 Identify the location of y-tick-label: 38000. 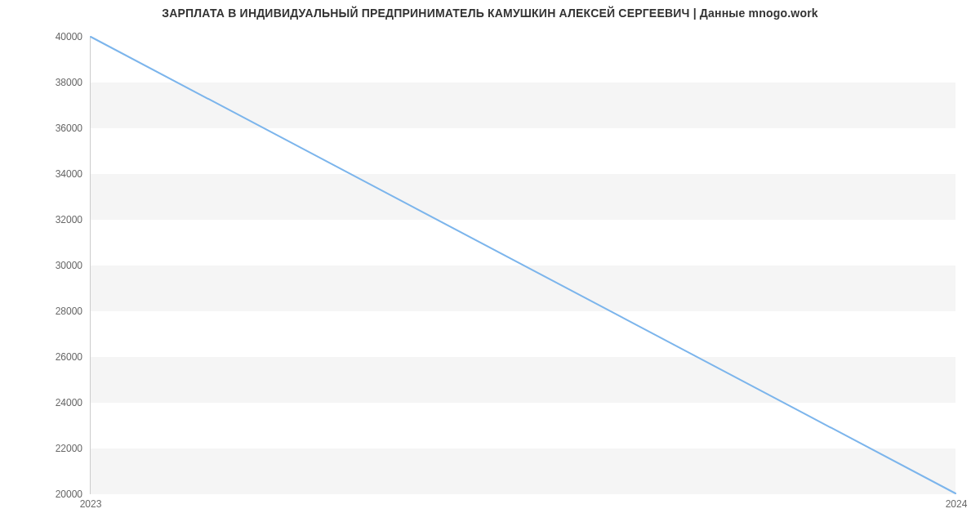
(74, 83).